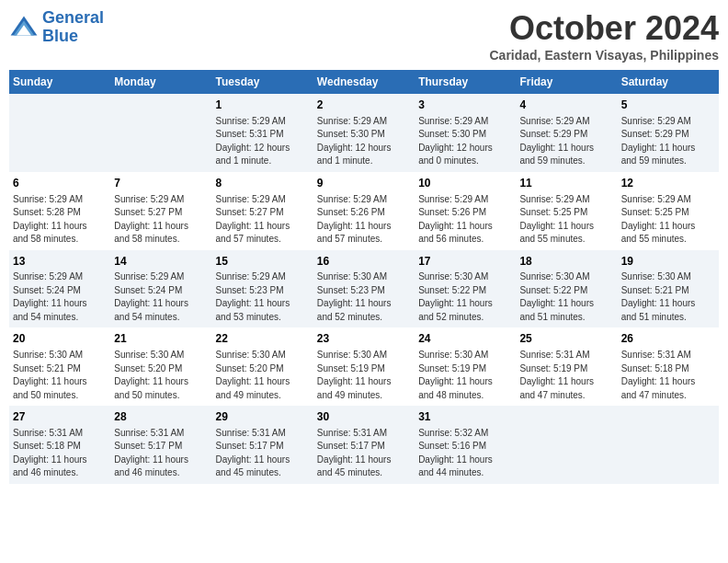 The width and height of the screenshot is (728, 563). Describe the element at coordinates (263, 339) in the screenshot. I see `day-number: 22` at that location.